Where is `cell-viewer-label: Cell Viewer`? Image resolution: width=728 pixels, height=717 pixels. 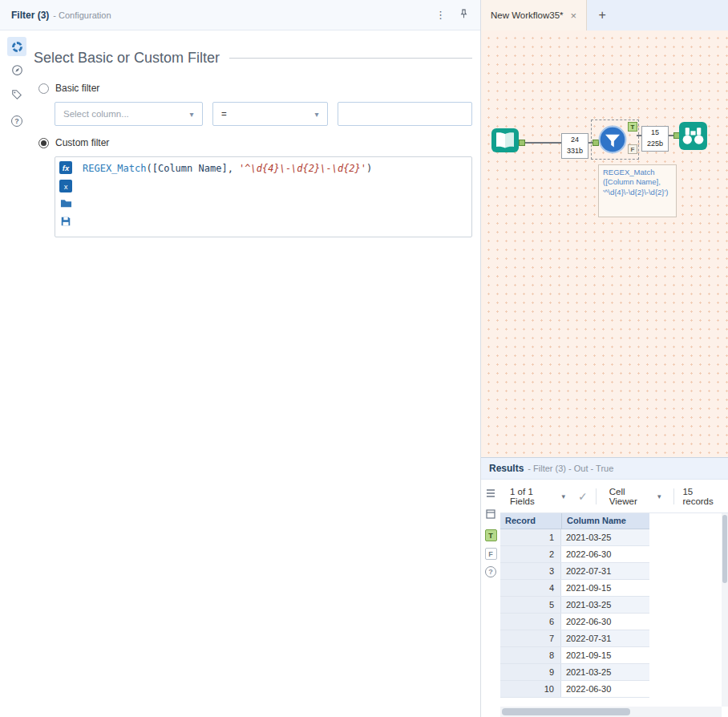 cell-viewer-label: Cell Viewer is located at coordinates (630, 496).